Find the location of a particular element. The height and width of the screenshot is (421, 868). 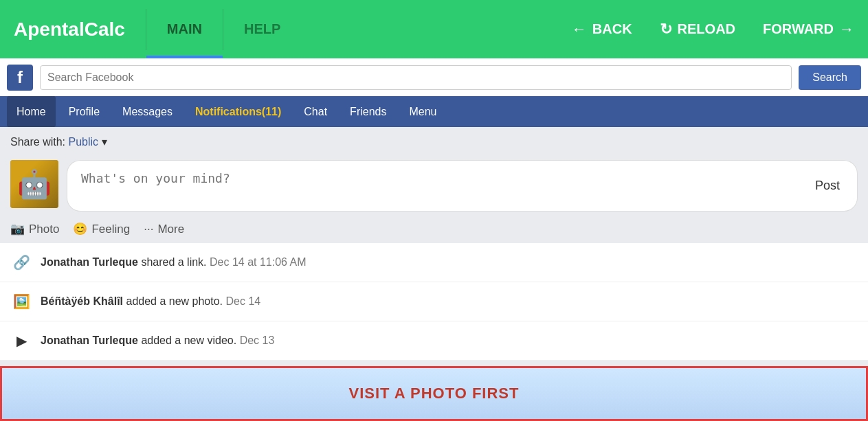

feed-item-3: ▶ Jonathan Turleque added a new video. D… is located at coordinates (434, 341).